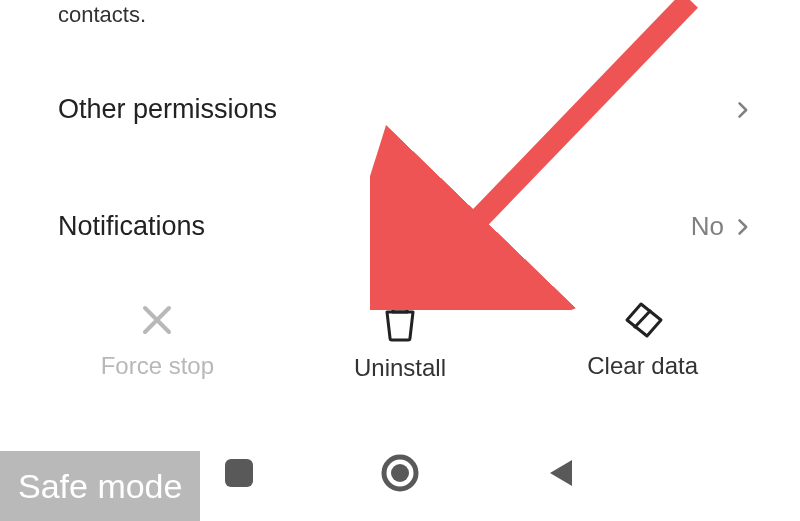 The width and height of the screenshot is (800, 521). I want to click on row-right, so click(742, 110).